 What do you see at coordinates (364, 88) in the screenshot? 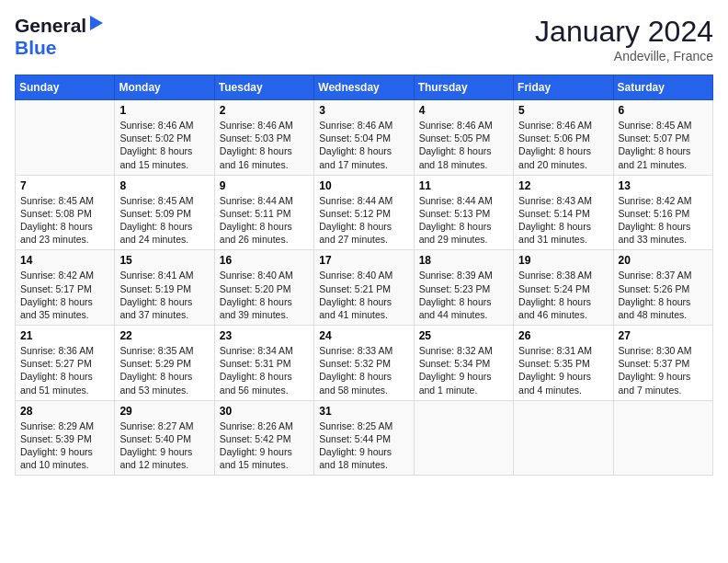
I see `header-row: SundayMondayTuesdayWednesdayThursdayFrid…` at bounding box center [364, 88].